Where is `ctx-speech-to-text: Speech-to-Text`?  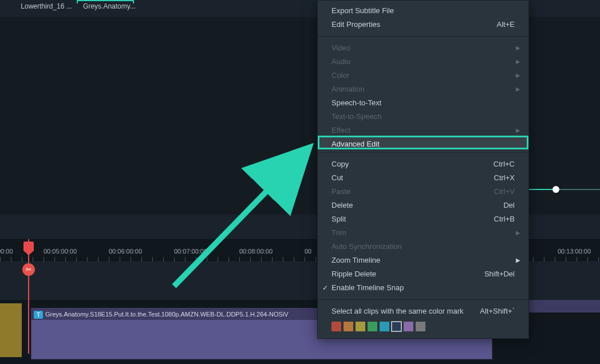
ctx-speech-to-text: Speech-to-Text is located at coordinates (423, 103).